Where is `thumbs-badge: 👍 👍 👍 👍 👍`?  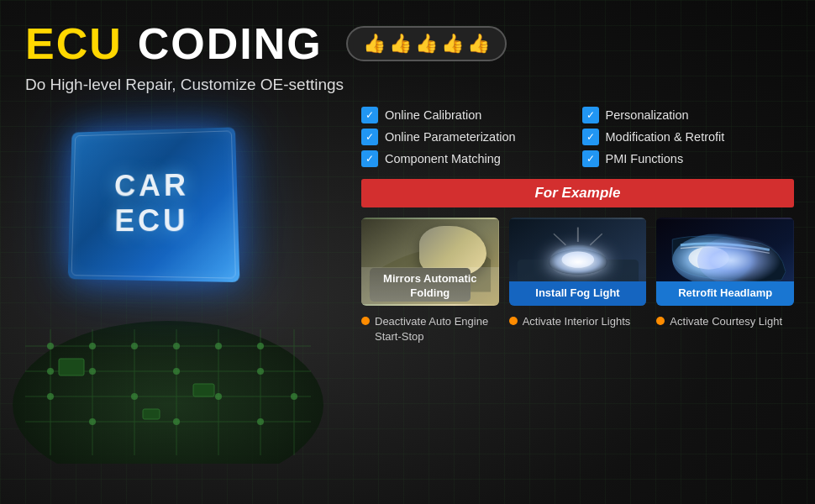
thumbs-badge: 👍 👍 👍 👍 👍 is located at coordinates (427, 44).